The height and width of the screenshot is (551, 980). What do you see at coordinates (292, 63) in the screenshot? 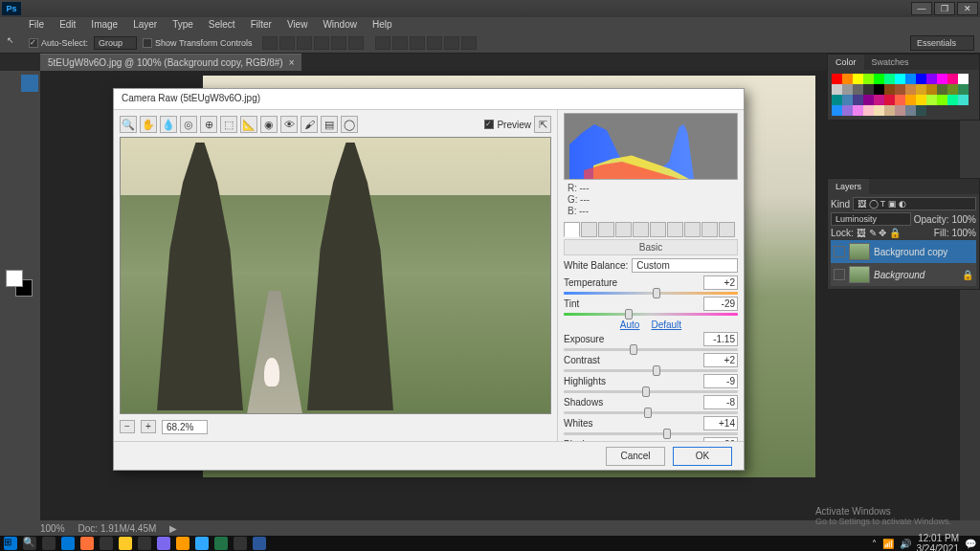
I see `close-tab-icon: ×` at bounding box center [292, 63].